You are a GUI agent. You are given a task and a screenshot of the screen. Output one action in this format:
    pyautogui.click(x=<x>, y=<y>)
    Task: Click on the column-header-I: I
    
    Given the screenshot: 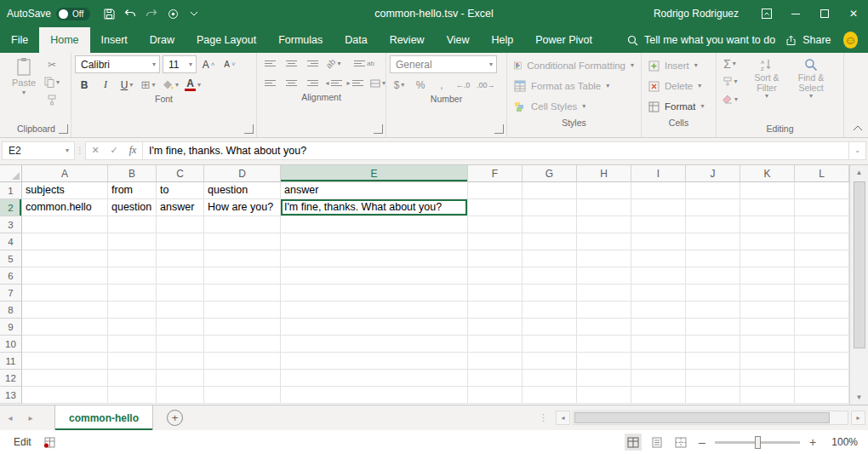 What is the action you would take?
    pyautogui.click(x=659, y=174)
    